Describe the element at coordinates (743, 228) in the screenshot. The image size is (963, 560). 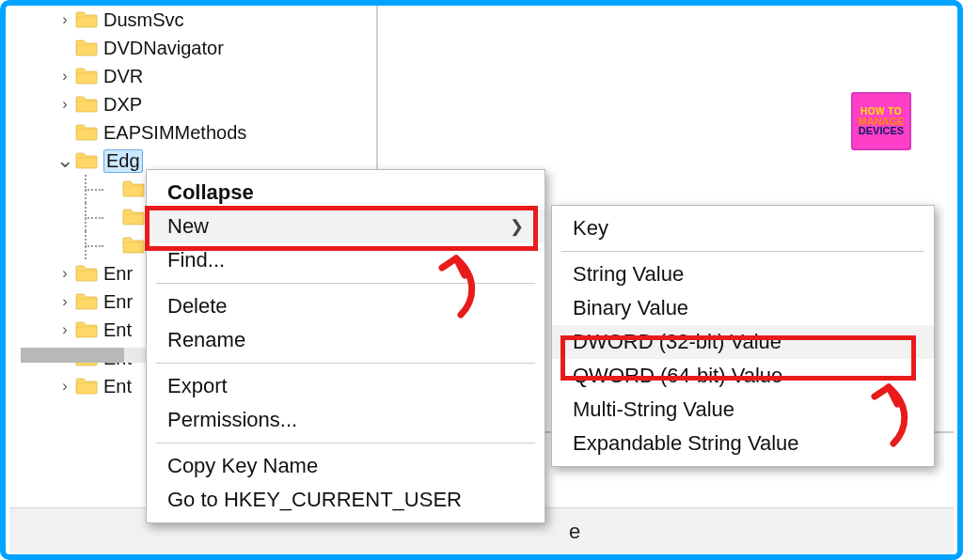
I see `submenu-item-key: Key` at that location.